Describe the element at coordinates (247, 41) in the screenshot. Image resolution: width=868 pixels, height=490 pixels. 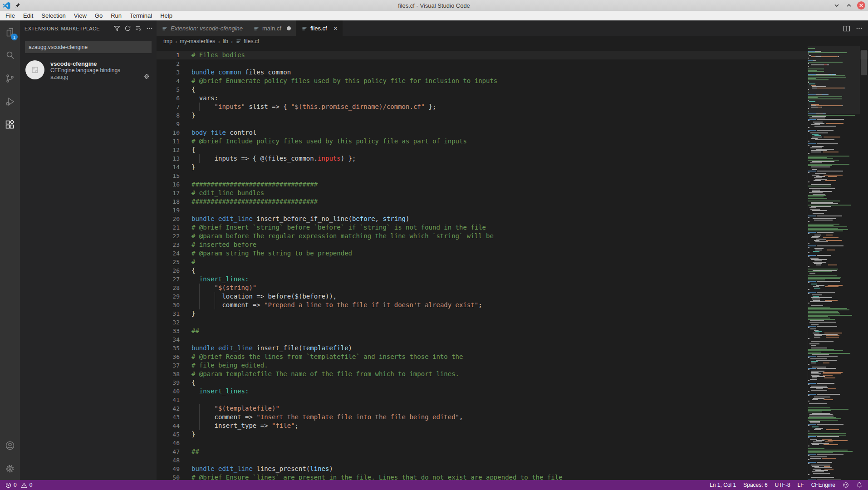
I see `breadcrumb-item-files-cf: files.cf` at that location.